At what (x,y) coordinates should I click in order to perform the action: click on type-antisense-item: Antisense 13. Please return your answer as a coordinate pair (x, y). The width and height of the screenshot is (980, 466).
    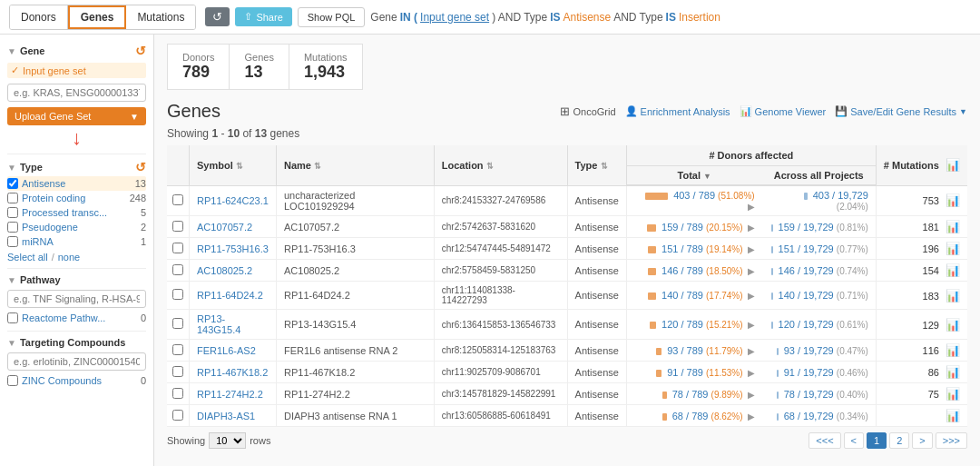
    Looking at the image, I should click on (76, 183).